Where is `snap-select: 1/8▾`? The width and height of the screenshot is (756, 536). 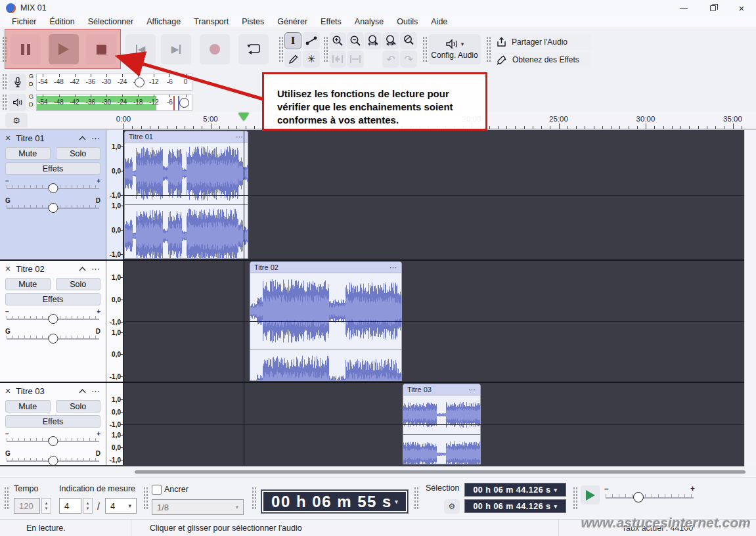 snap-select: 1/8▾ is located at coordinates (198, 507).